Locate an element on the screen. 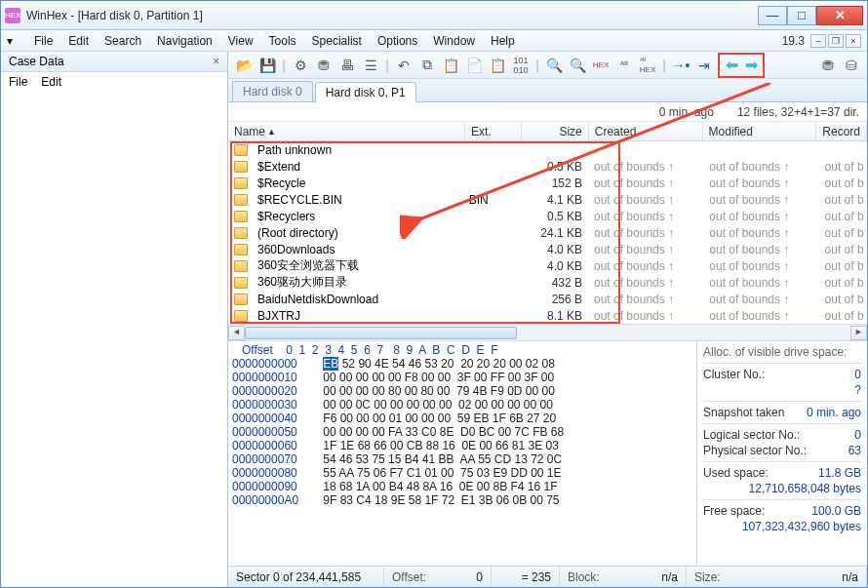 Image resolution: width=868 pixels, height=588 pixels. snapshot-age: 0 min. ago is located at coordinates (687, 112).